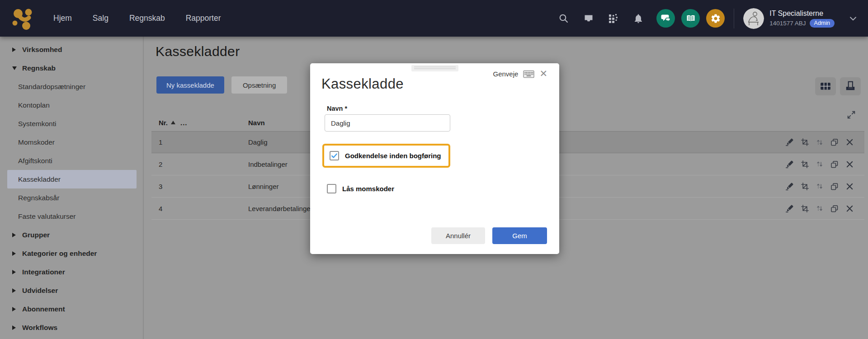 This screenshot has width=868, height=339. Describe the element at coordinates (850, 86) in the screenshot. I see `print-button` at that location.